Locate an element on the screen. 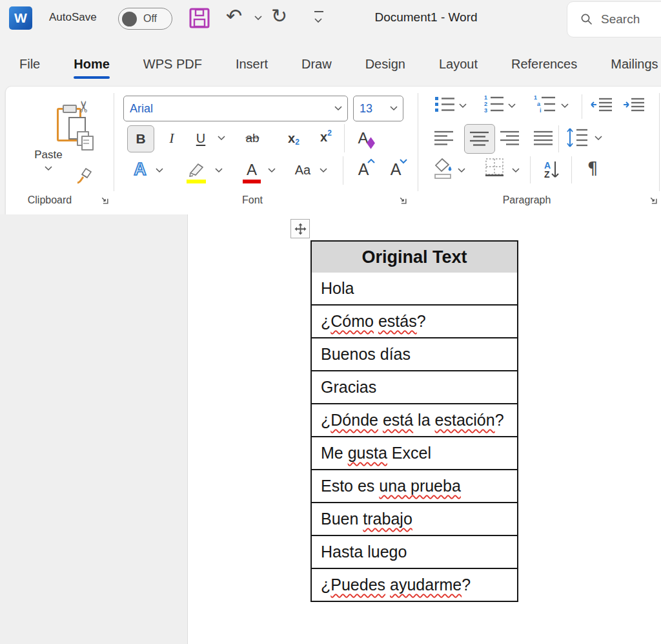 This screenshot has width=661, height=644. table-header-cell: Original Text is located at coordinates (414, 257).